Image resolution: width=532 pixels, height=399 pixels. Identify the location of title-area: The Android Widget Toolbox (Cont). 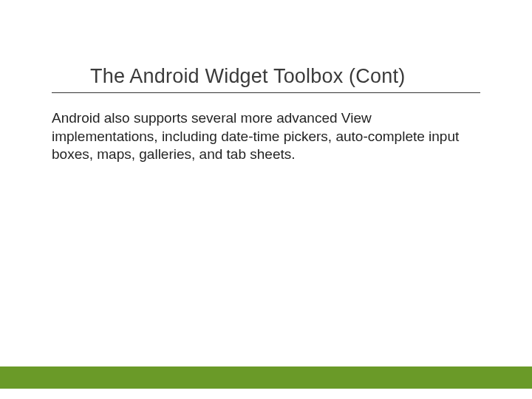
(266, 79).